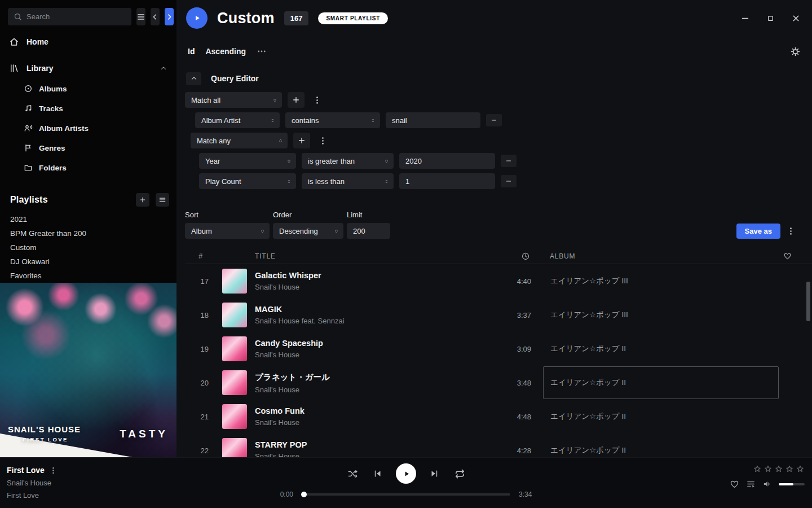  What do you see at coordinates (498, 281) in the screenshot?
I see `table-row: 17 Galactic Whisper Snail's House 4:40 エ…` at bounding box center [498, 281].